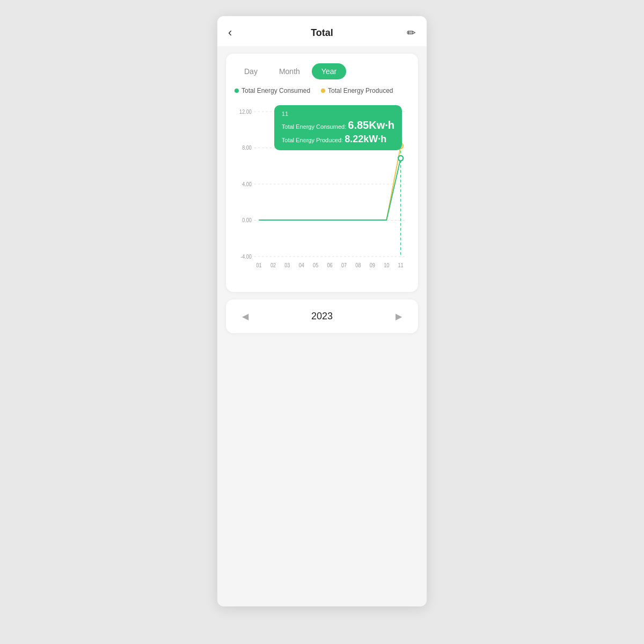  Describe the element at coordinates (247, 148) in the screenshot. I see `svg-text: 8.00` at that location.